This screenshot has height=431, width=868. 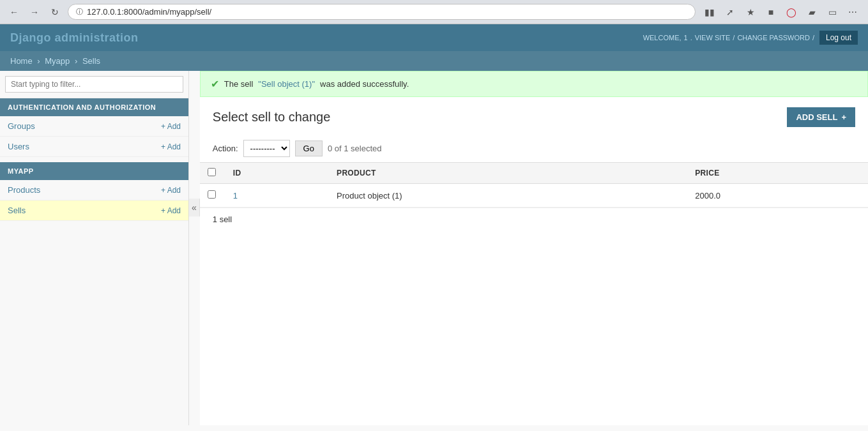 What do you see at coordinates (171, 211) in the screenshot?
I see `sells-add-link: + Add` at bounding box center [171, 211].